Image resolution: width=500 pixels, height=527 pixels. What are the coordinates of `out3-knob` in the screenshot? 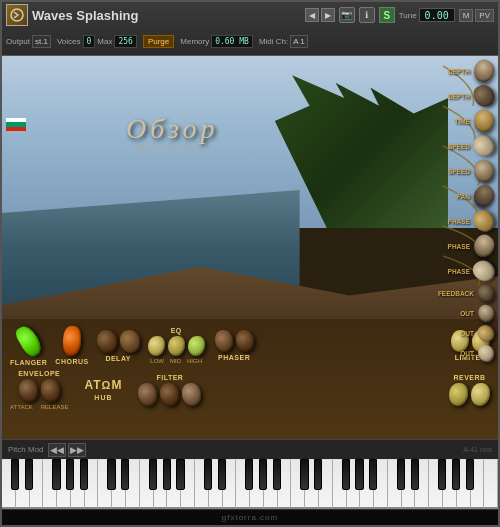 It's located at (486, 354).